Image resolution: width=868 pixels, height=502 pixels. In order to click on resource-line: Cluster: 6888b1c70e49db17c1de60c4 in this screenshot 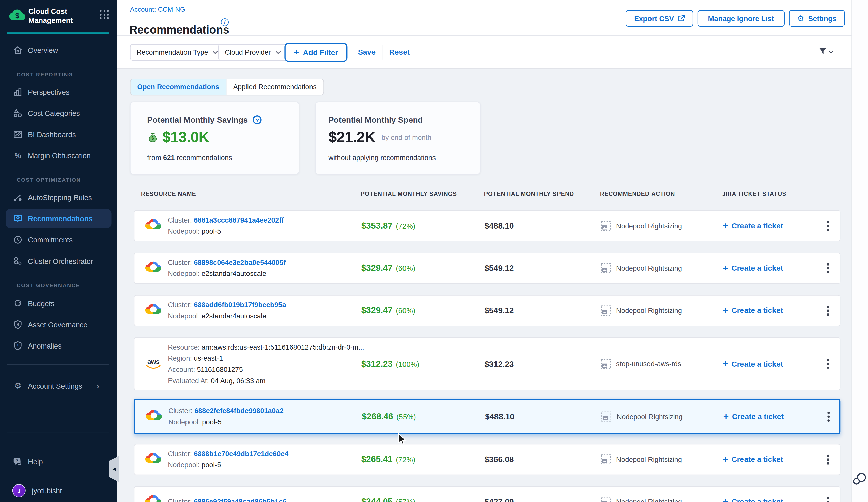, I will do `click(228, 454)`.